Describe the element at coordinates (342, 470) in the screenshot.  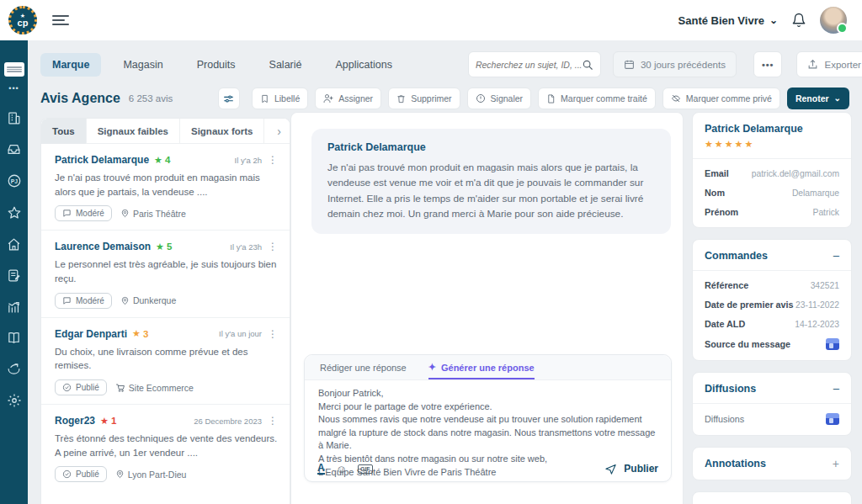
I see `emoji-icon: ☺` at that location.